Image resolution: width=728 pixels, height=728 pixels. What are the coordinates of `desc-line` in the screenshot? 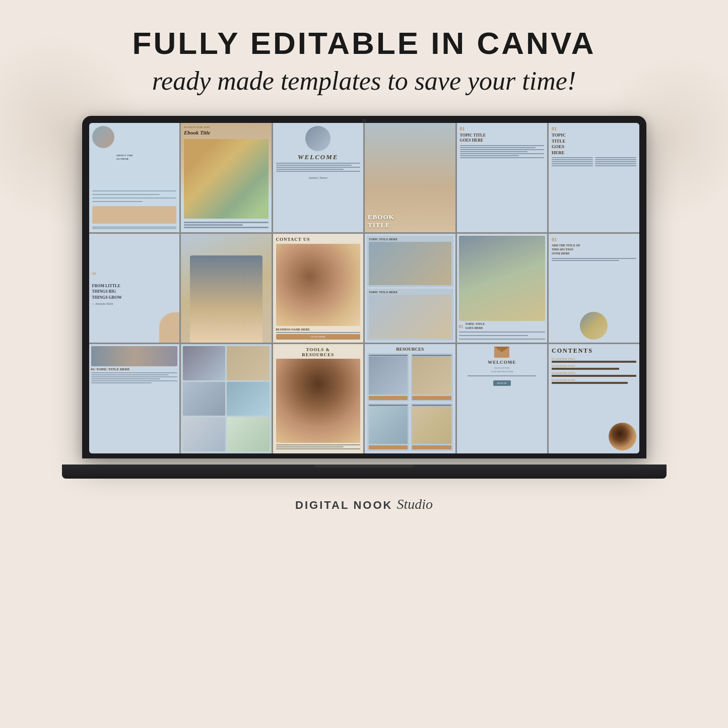 It's located at (226, 228).